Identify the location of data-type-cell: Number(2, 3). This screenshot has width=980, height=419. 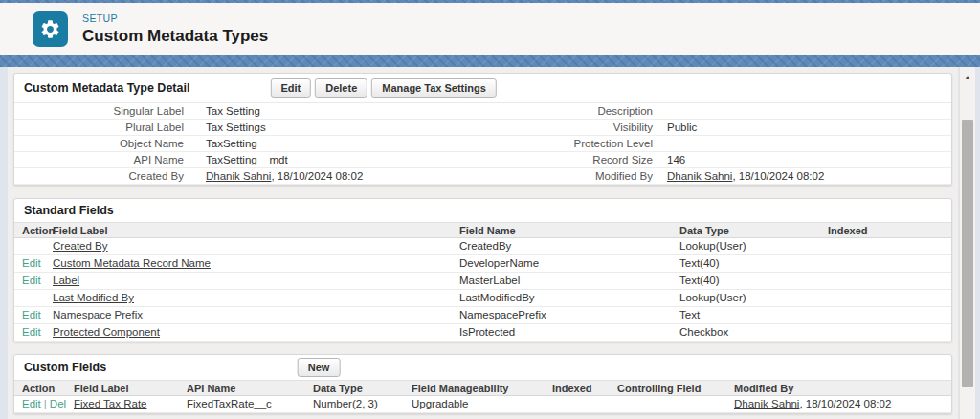
(362, 404).